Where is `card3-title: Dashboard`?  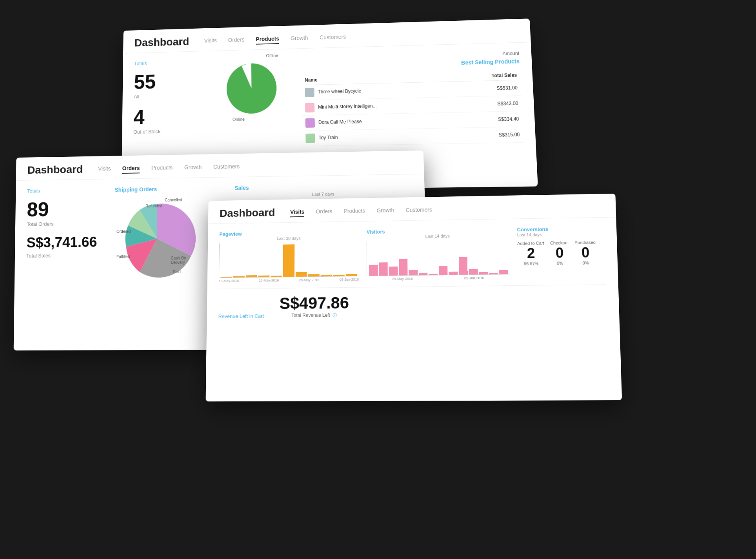
card3-title: Dashboard is located at coordinates (247, 213).